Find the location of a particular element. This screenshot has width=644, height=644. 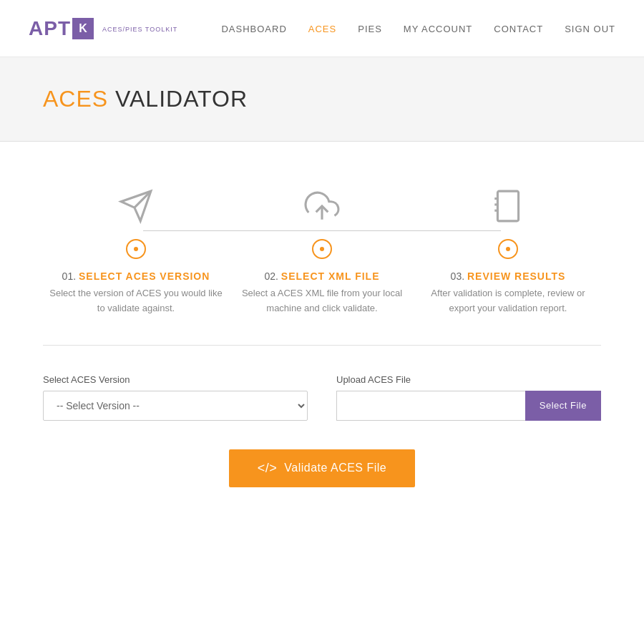

nav-dashboard: DASHBOARD is located at coordinates (253, 29).